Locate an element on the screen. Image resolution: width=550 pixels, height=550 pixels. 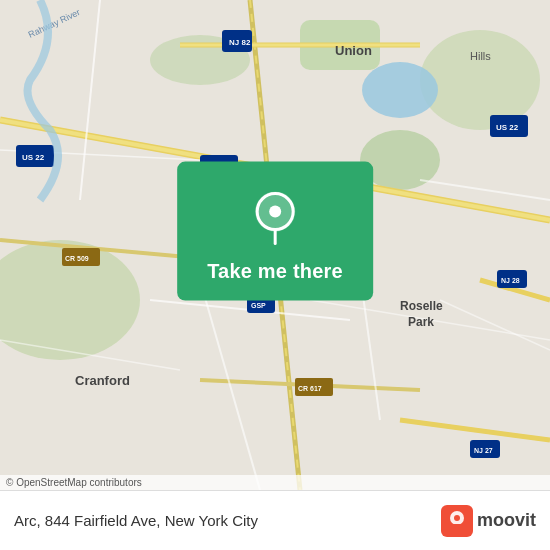
copyright-text: © OpenStreetMap contributors is located at coordinates (275, 482).